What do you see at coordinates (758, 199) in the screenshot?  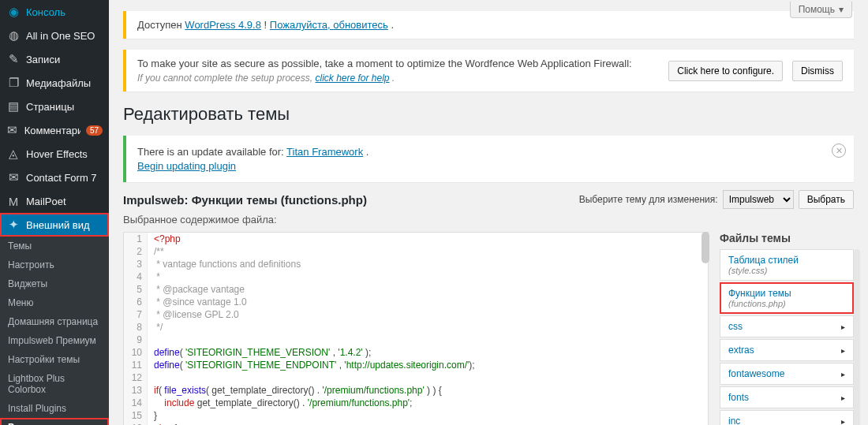 I see `theme-select: Impulsweb` at bounding box center [758, 199].